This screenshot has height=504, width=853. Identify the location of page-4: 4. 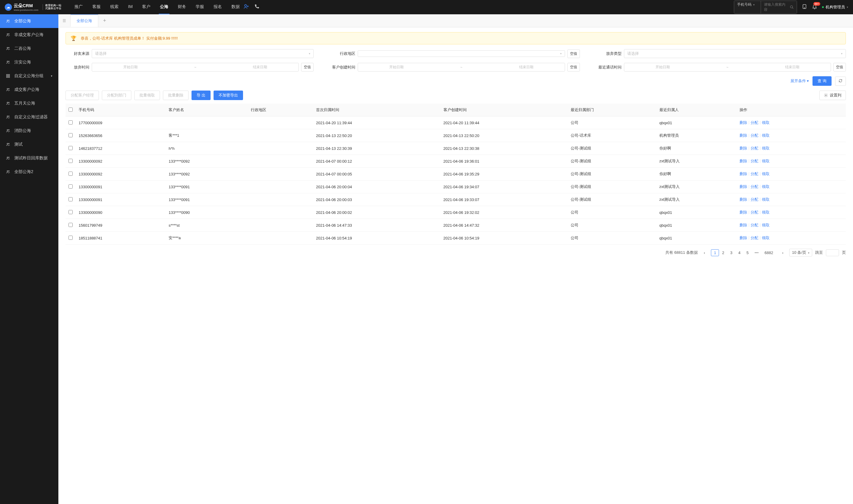
(740, 253).